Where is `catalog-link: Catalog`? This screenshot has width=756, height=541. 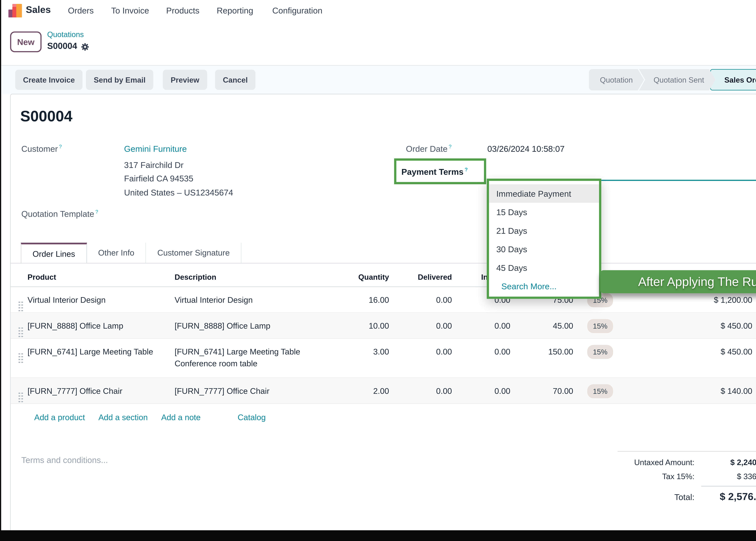
catalog-link: Catalog is located at coordinates (252, 421).